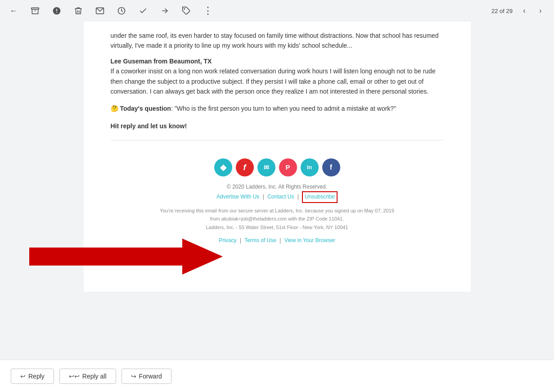 This screenshot has width=554, height=392. What do you see at coordinates (277, 219) in the screenshot?
I see `footer-info: You're receiving this email from our sec…` at bounding box center [277, 219].